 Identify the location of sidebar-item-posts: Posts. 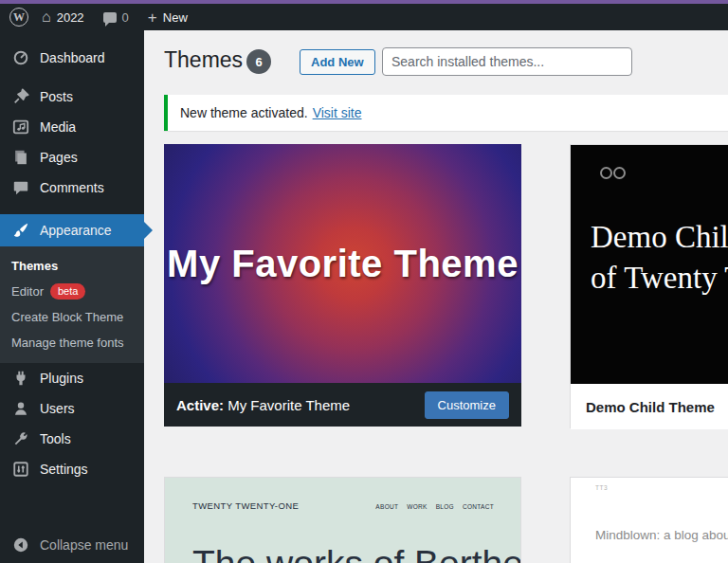
(72, 97).